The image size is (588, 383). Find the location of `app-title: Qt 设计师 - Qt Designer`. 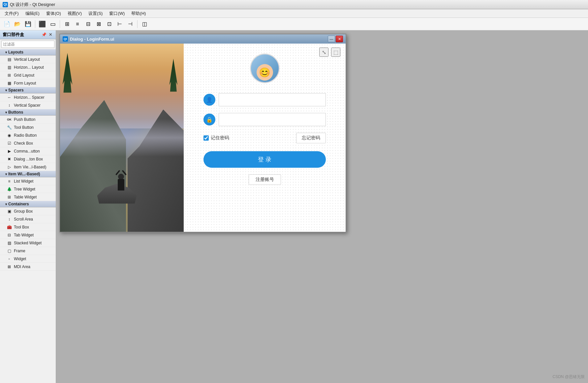

app-title: Qt 设计师 - Qt Designer is located at coordinates (32, 5).